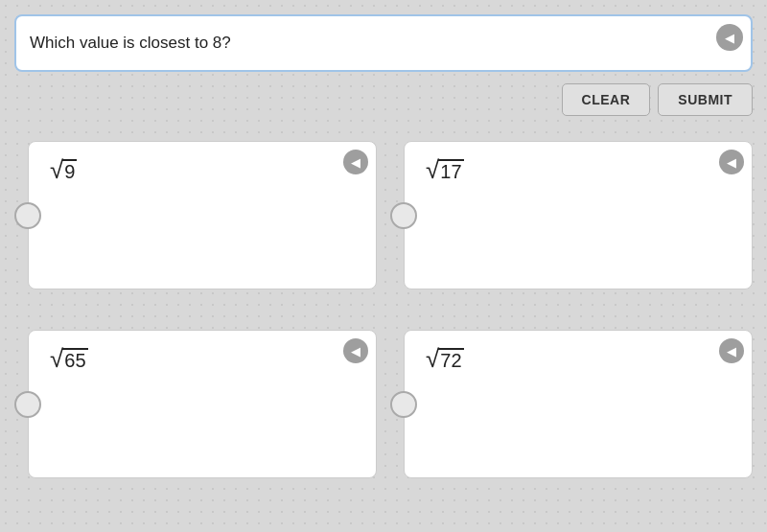 The image size is (767, 532). Describe the element at coordinates (578, 215) in the screenshot. I see `answer-card-2: ◀ √17` at that location.